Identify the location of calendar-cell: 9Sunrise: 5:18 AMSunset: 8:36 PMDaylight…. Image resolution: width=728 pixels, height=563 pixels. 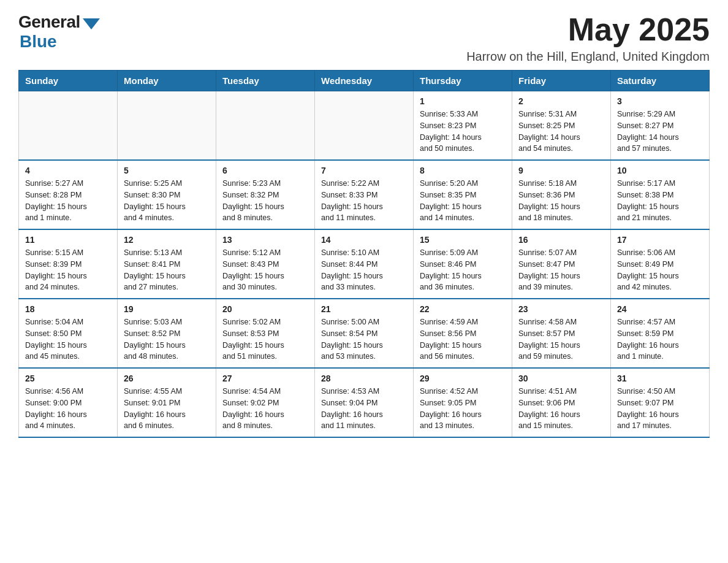
(561, 195).